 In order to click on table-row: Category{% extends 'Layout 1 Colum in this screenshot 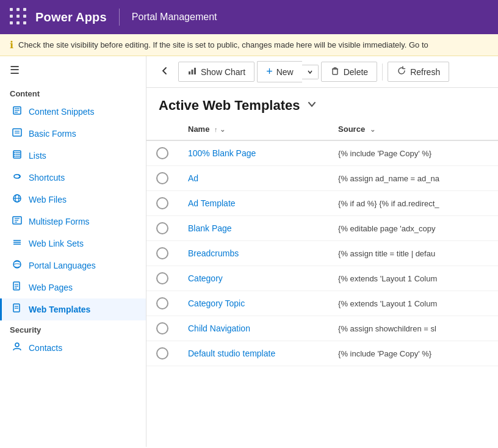, I will do `click(322, 278)`.